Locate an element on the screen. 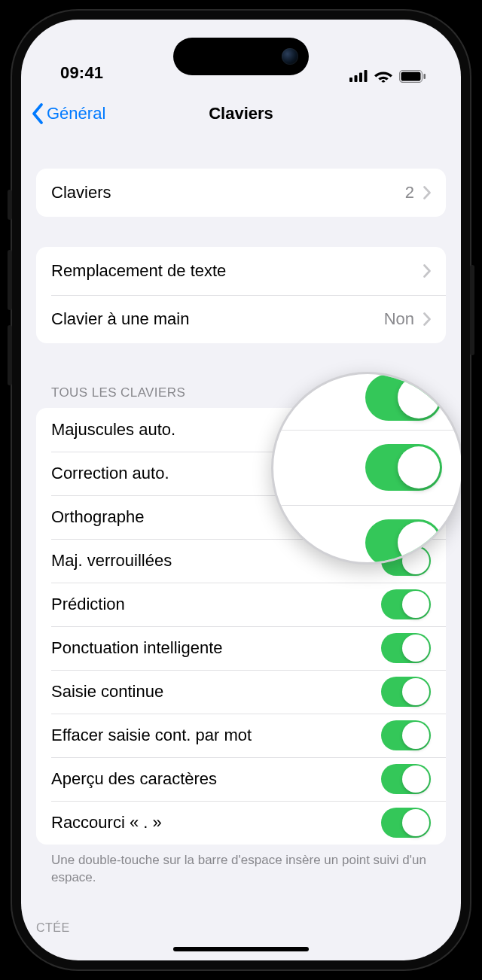 This screenshot has height=980, width=482. dynamic-island is located at coordinates (241, 56).